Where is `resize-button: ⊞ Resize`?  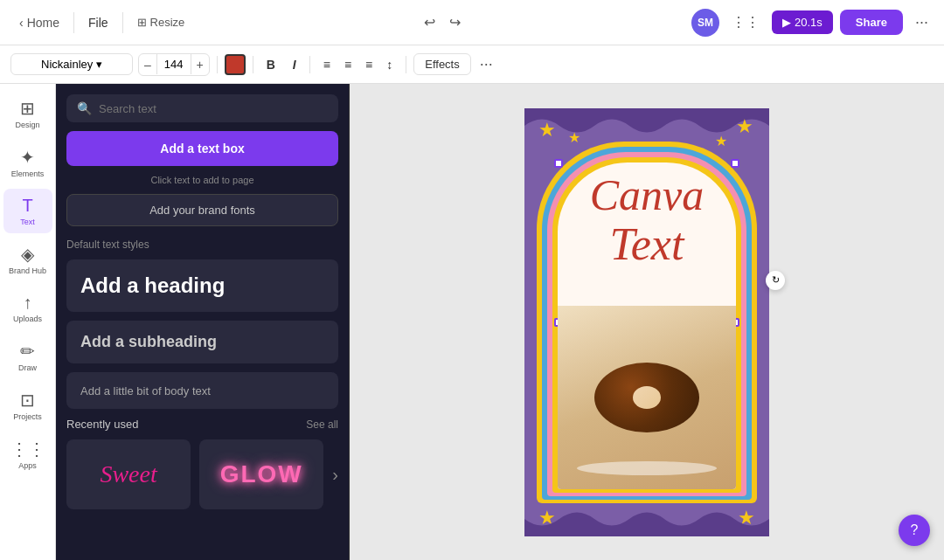 resize-button: ⊞ Resize is located at coordinates (161, 23).